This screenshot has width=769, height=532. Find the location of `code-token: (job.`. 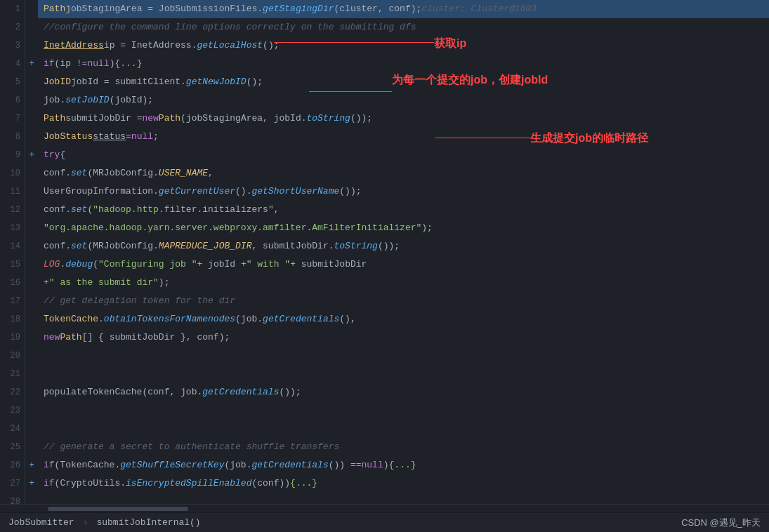

code-token: (job. is located at coordinates (237, 465).